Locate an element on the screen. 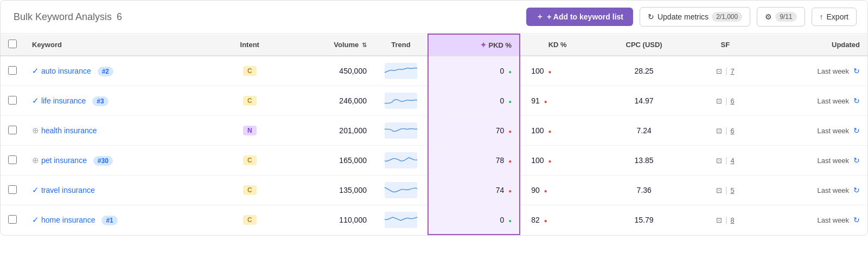  kd-value: 91 is located at coordinates (535, 101).